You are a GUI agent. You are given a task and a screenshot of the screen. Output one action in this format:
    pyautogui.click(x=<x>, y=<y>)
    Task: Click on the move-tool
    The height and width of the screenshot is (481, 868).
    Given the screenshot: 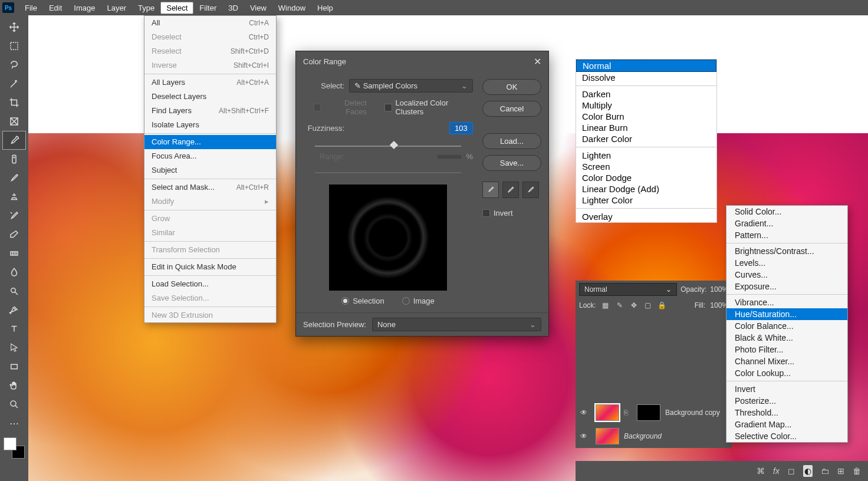 What is the action you would take?
    pyautogui.click(x=14, y=27)
    